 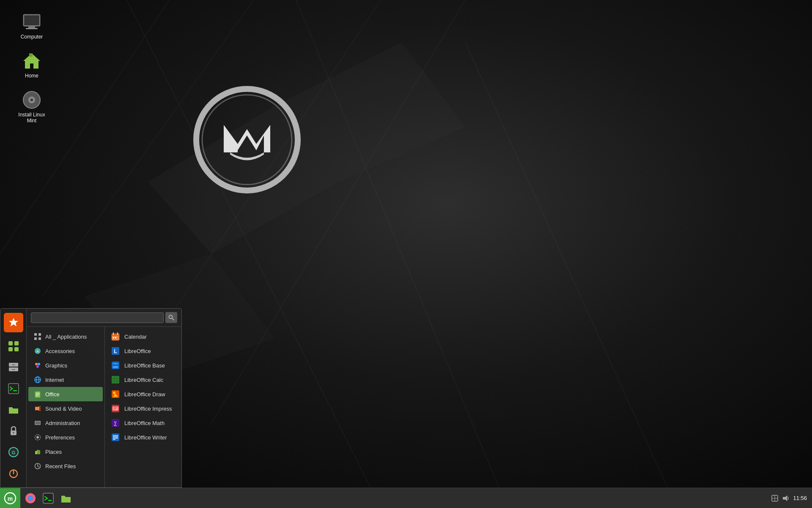 What do you see at coordinates (14, 473) in the screenshot?
I see `sidebar-icon-power` at bounding box center [14, 473].